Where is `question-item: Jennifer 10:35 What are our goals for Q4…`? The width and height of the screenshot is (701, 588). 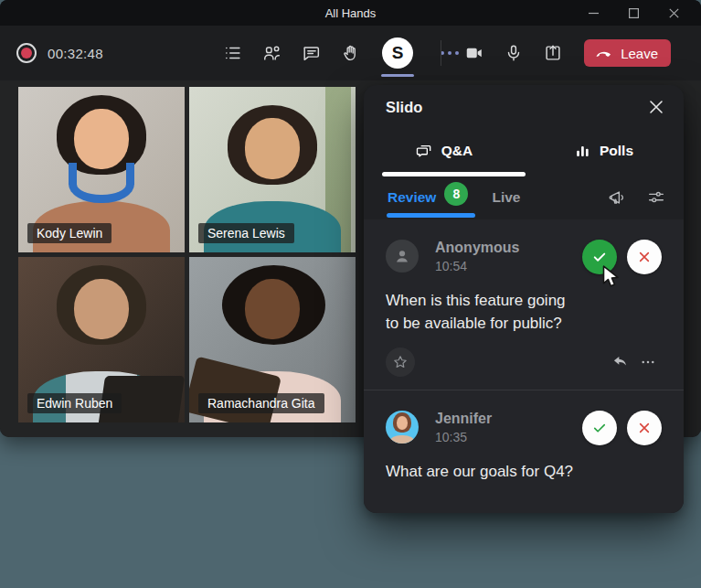 question-item: Jennifer 10:35 What are our goals for Q4… is located at coordinates (524, 447).